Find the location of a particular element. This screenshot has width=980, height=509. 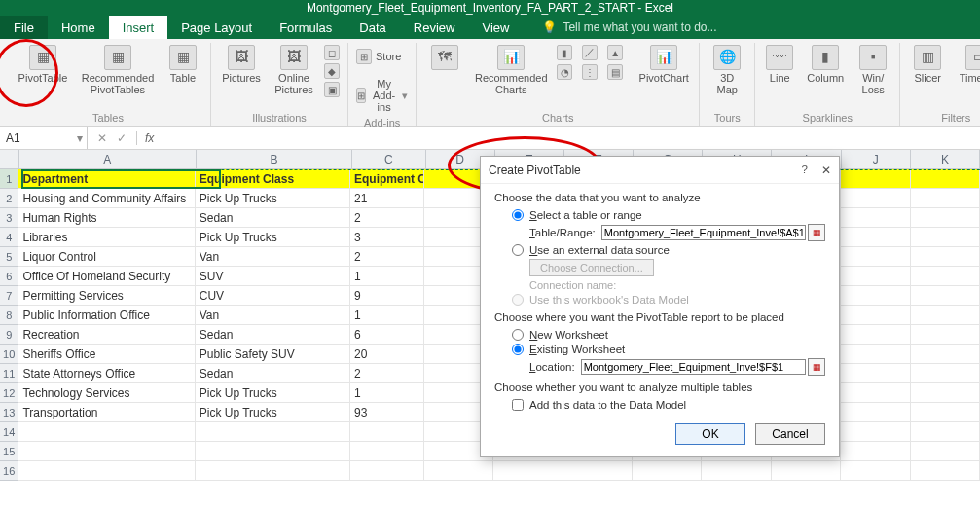

checkbox-add-data-model is located at coordinates (518, 405).